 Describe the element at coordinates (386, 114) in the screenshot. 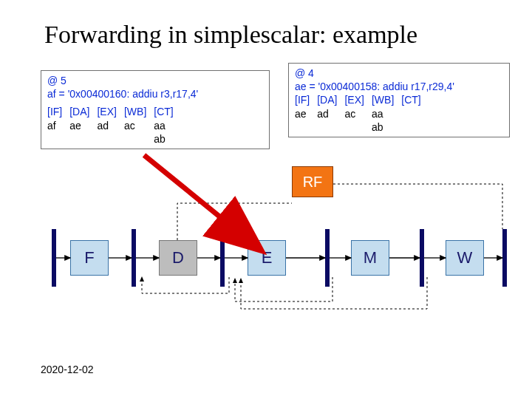

I see `val-wb: aa` at that location.